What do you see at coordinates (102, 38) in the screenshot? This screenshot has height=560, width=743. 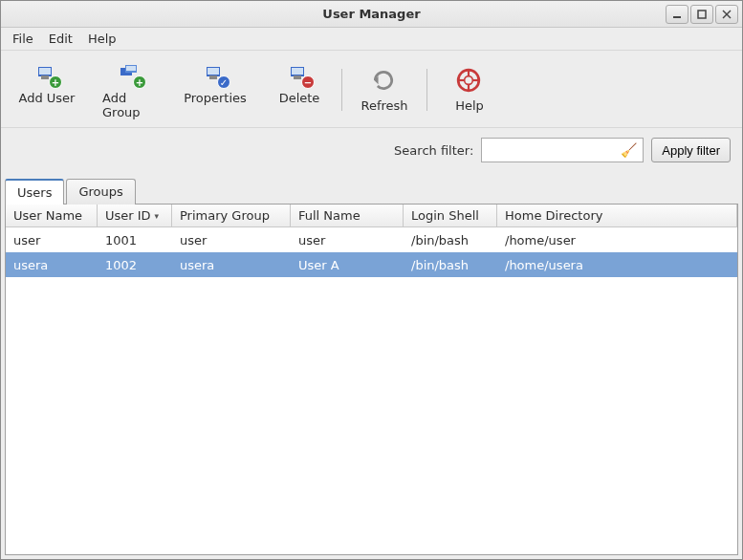 I see `menu-help: Help` at bounding box center [102, 38].